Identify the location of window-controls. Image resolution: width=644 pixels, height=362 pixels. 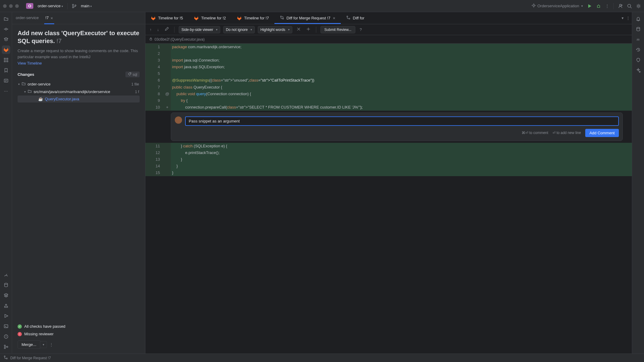
(11, 6).